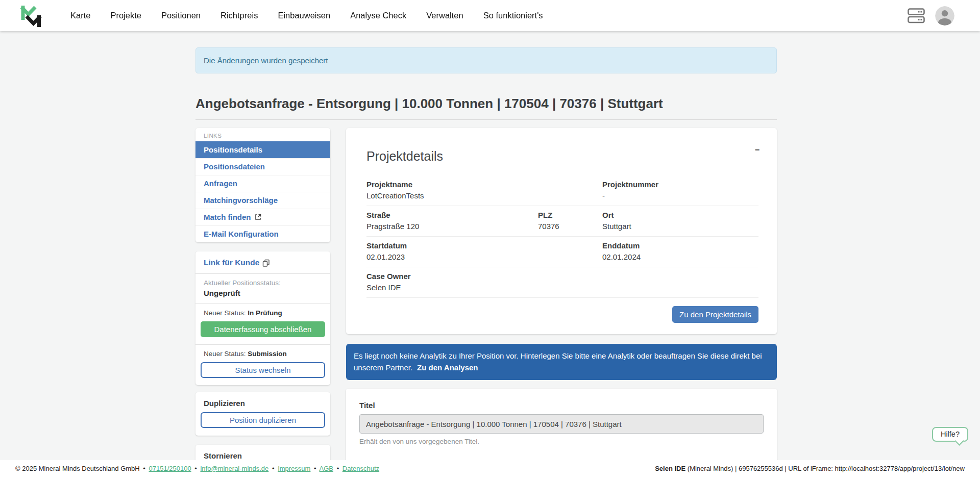 This screenshot has height=481, width=980. I want to click on project-row-case-owner: Case Owner Selen IDE, so click(562, 283).